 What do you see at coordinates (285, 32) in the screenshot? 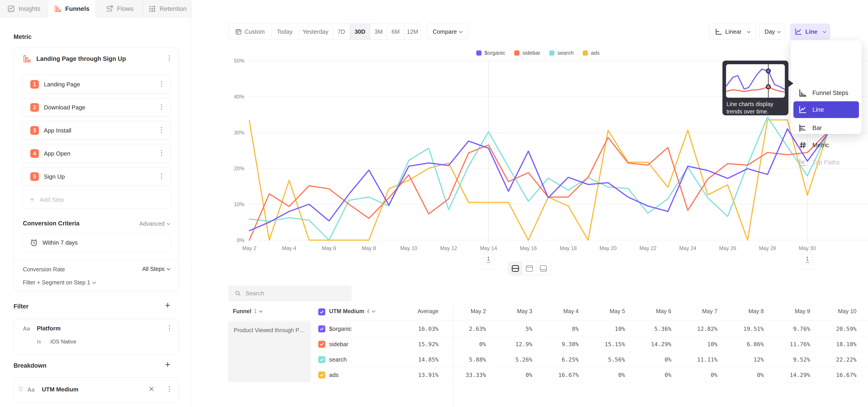
I see `date-range-today: Today` at bounding box center [285, 32].